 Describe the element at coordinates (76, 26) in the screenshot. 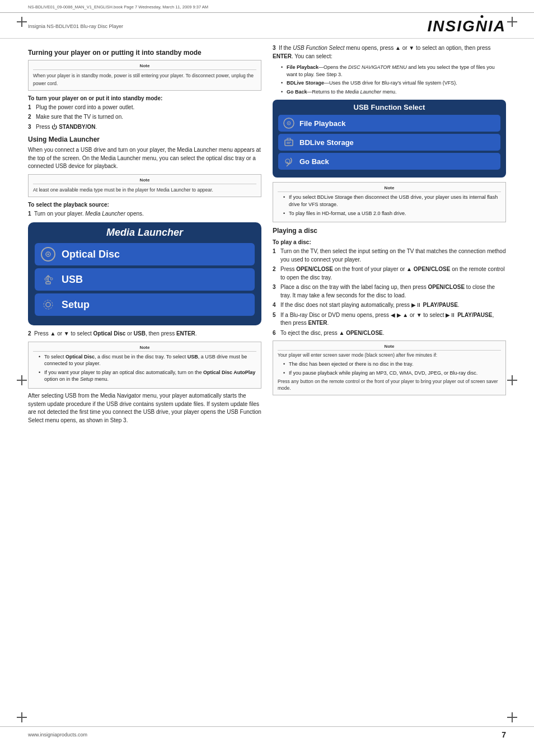

I see `product-name: Insignia NS-BDLIVE01 Blu-ray Disc Player` at that location.